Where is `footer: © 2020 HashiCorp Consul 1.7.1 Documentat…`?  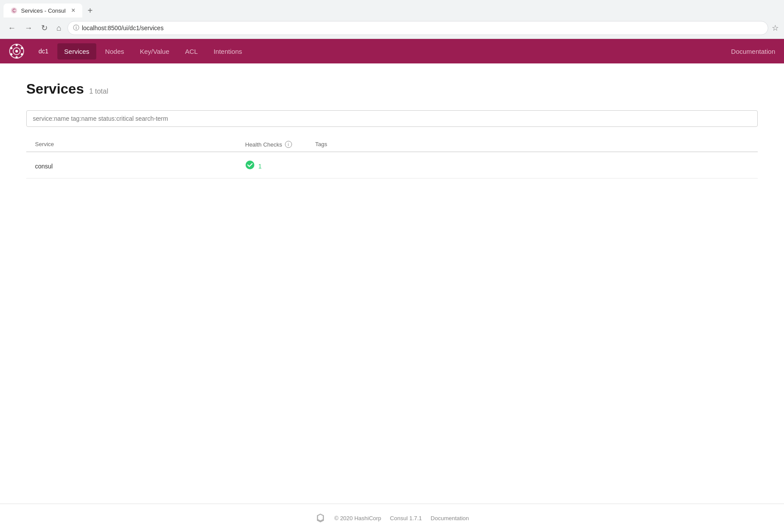
footer: © 2020 HashiCorp Consul 1.7.1 Documentat… is located at coordinates (392, 518).